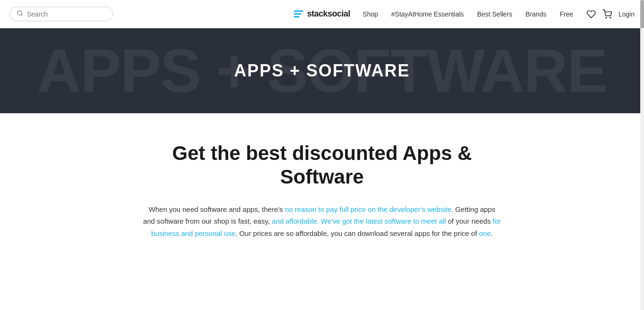 Image resolution: width=644 pixels, height=310 pixels. I want to click on nav-item-stayathome: #StayAtHome Essentials, so click(428, 14).